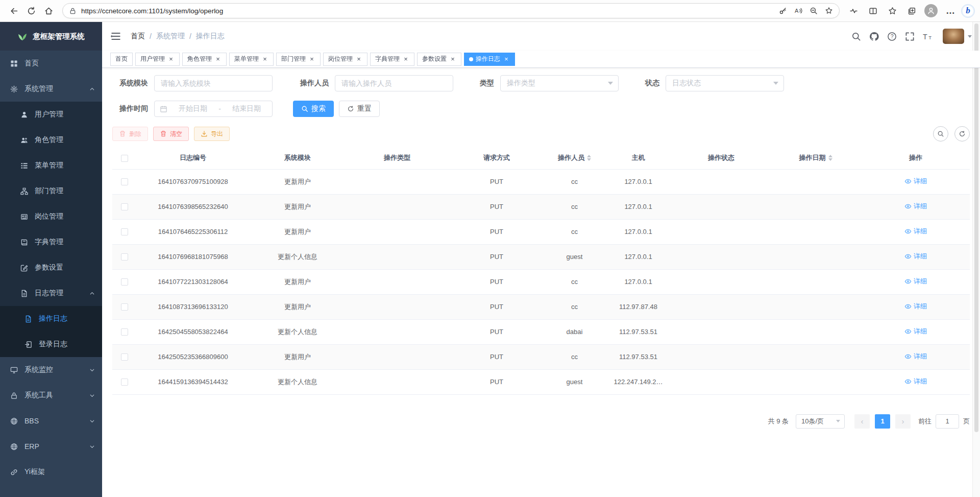 The height and width of the screenshot is (497, 980). Describe the element at coordinates (157, 59) in the screenshot. I see `tab: 用户管理 ×` at that location.